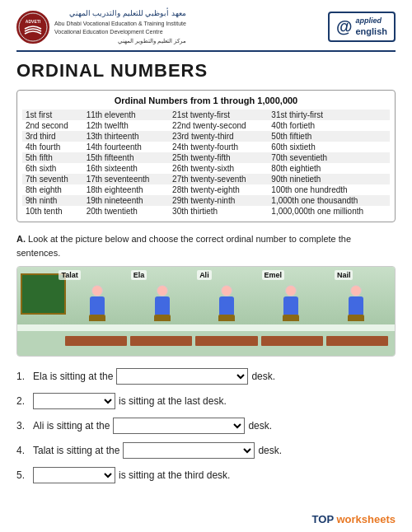 The width and height of the screenshot is (412, 532). What do you see at coordinates (344, 275) in the screenshot?
I see `student-nail: Nail` at bounding box center [344, 275].